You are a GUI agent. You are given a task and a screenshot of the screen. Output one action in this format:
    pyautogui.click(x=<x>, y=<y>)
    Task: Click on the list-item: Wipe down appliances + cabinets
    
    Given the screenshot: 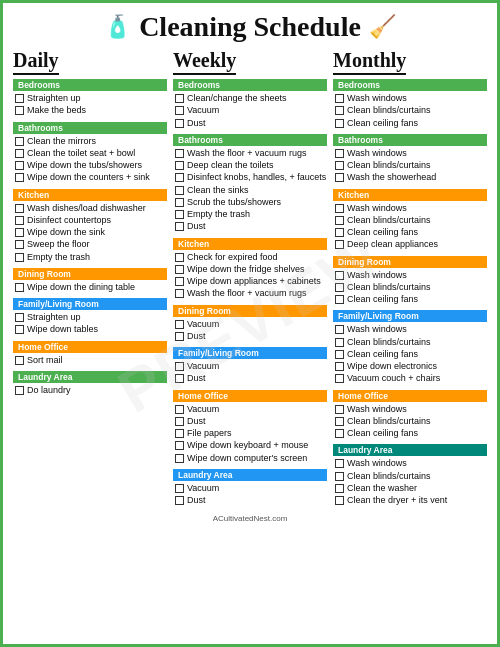 What is the action you would take?
    pyautogui.click(x=251, y=282)
    